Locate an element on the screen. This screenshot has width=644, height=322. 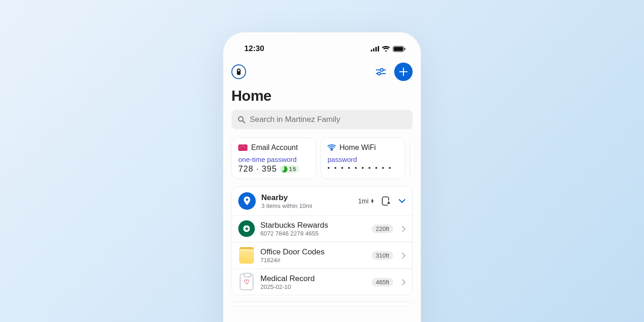
search-icon is located at coordinates (242, 120).